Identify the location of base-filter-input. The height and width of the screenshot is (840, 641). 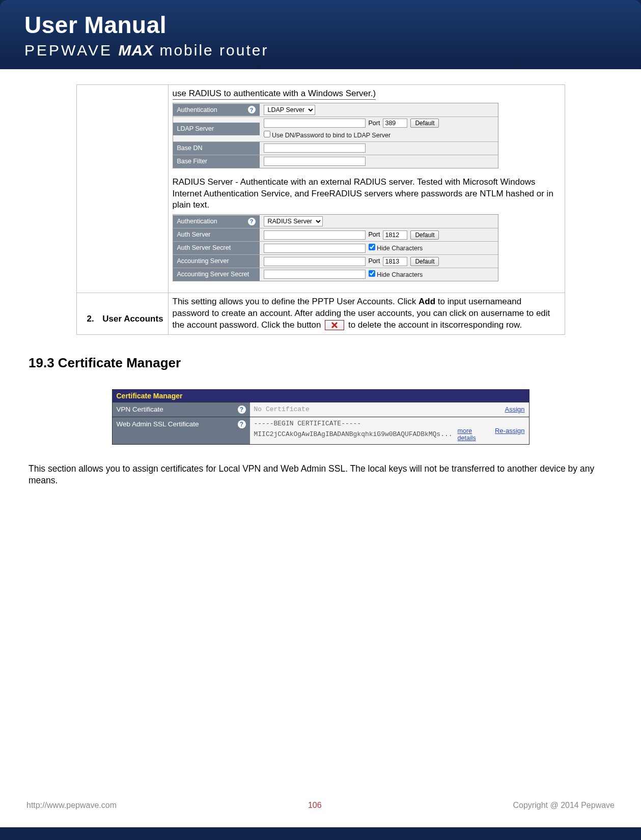
(315, 161).